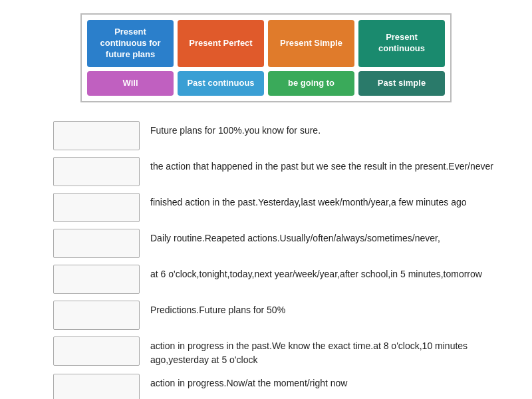 This screenshot has width=532, height=399. What do you see at coordinates (309, 201) in the screenshot?
I see `clue-text-3: finished action in the past.Yesterday,la…` at bounding box center [309, 201].